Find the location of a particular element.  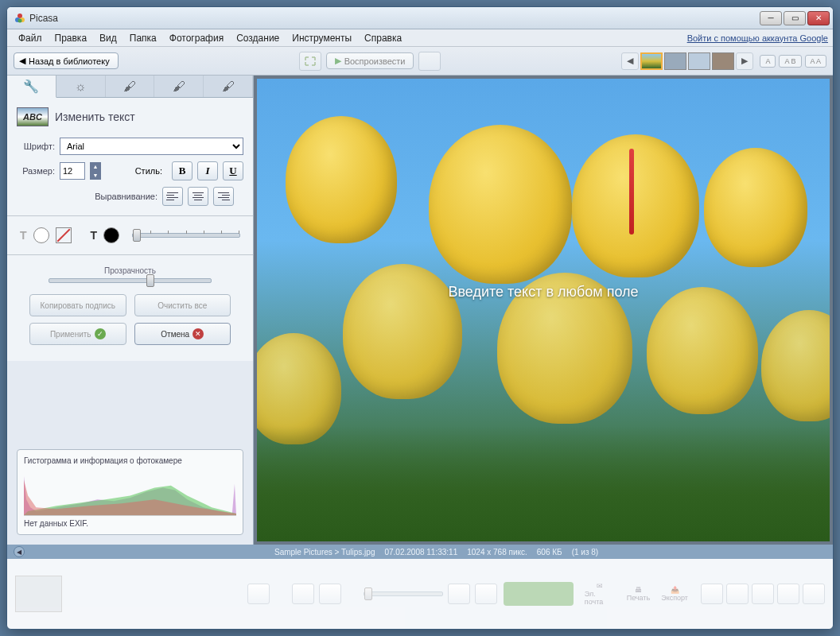

menu-file: Файл is located at coordinates (30, 38).